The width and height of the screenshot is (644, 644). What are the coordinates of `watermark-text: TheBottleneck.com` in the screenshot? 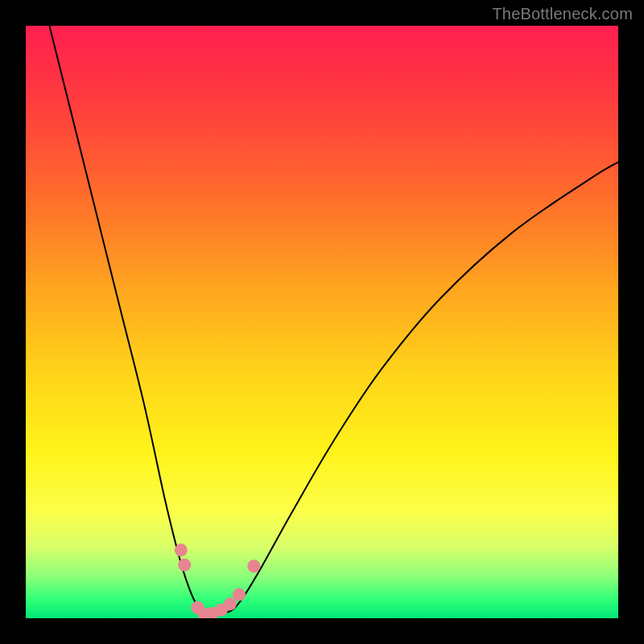 It's located at (562, 14).